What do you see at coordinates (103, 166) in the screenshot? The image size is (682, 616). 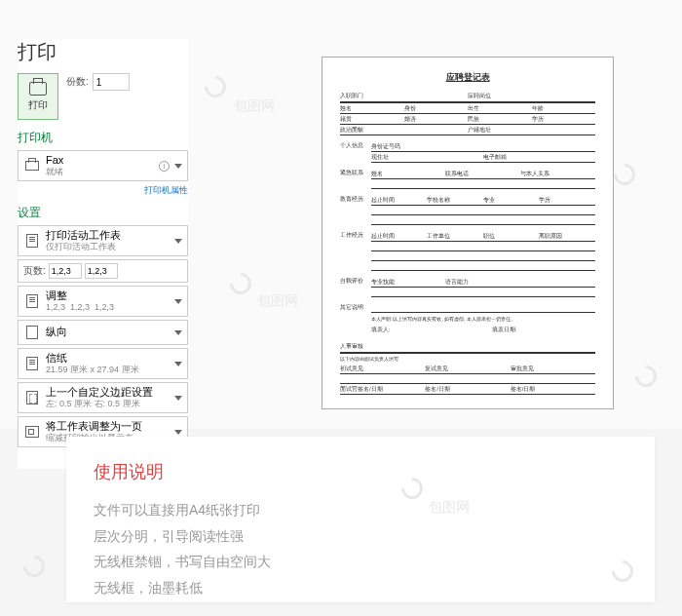 I see `printer-select: Fax 就绪 i` at bounding box center [103, 166].